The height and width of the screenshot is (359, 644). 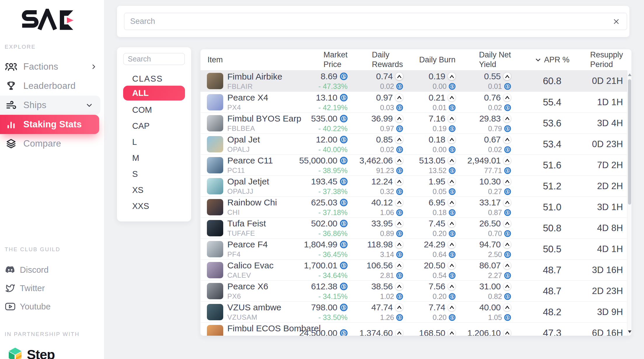 I want to click on cell-item: Fimbul AirbikeFBLAIR, so click(x=249, y=81).